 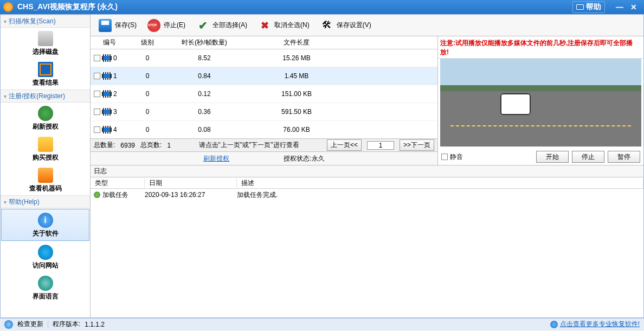 I want to click on wrench-icon: 🛠, so click(x=327, y=26).